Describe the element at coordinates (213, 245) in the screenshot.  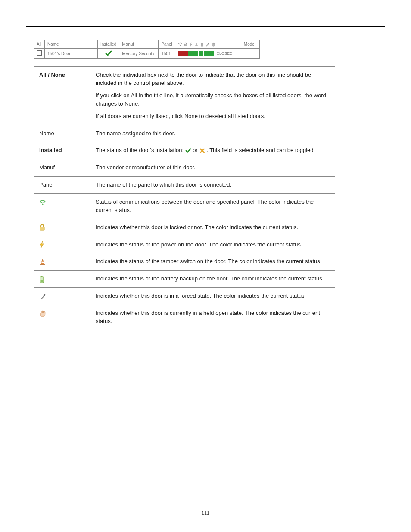
I see `desc-power: Indicates the status of the power on the…` at that location.